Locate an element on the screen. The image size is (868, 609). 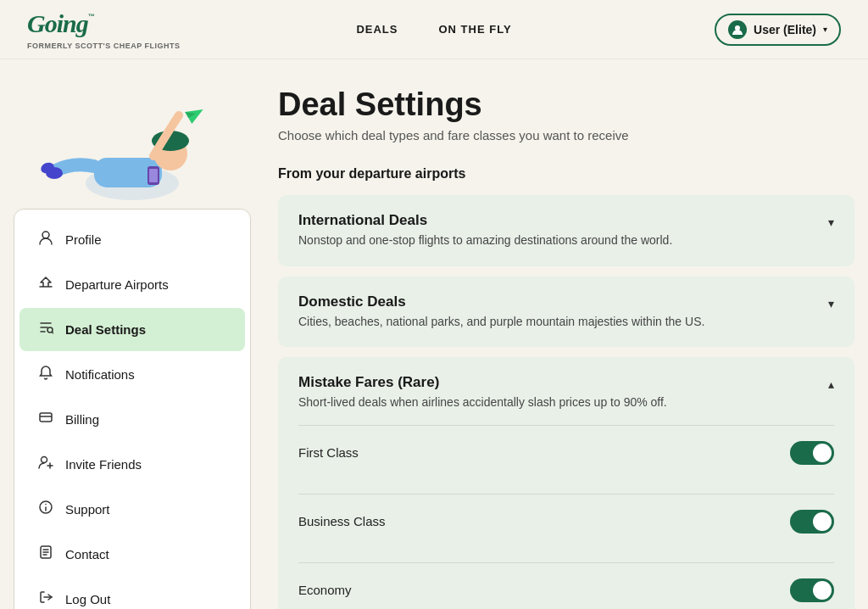
mistake-fares-header: Mistake Fares (Rare) Short-lived deals w… is located at coordinates (566, 393).